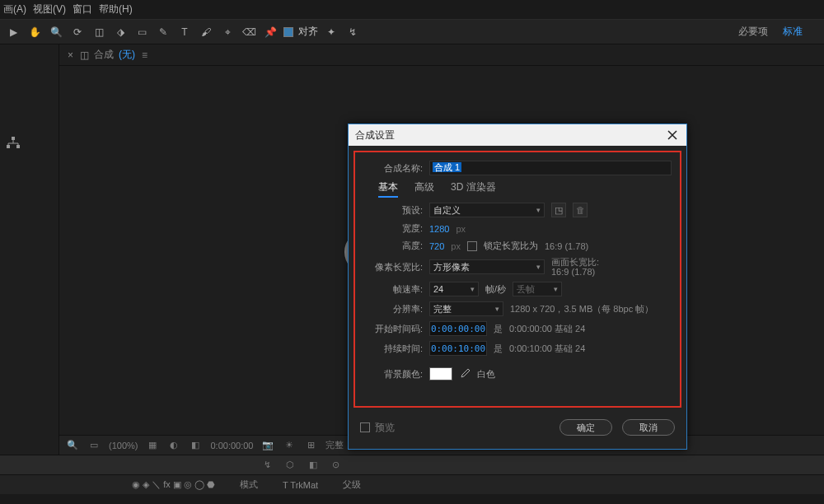  What do you see at coordinates (145, 55) in the screenshot?
I see `tab-menu-icon: ≡` at bounding box center [145, 55].